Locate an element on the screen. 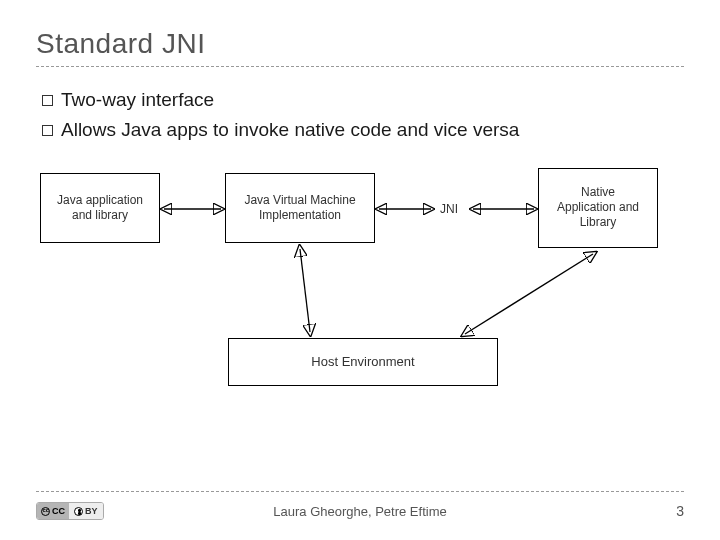  cc-right: BY is located at coordinates (86, 511).